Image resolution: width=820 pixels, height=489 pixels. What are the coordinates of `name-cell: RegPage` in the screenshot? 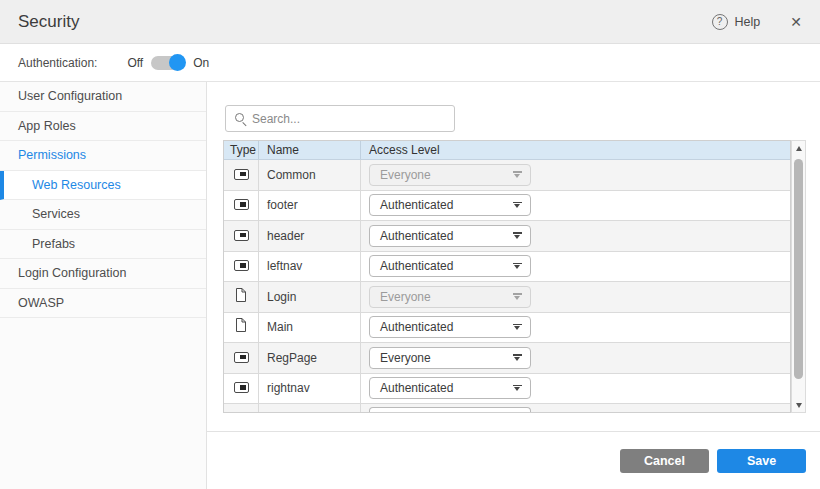 It's located at (310, 358).